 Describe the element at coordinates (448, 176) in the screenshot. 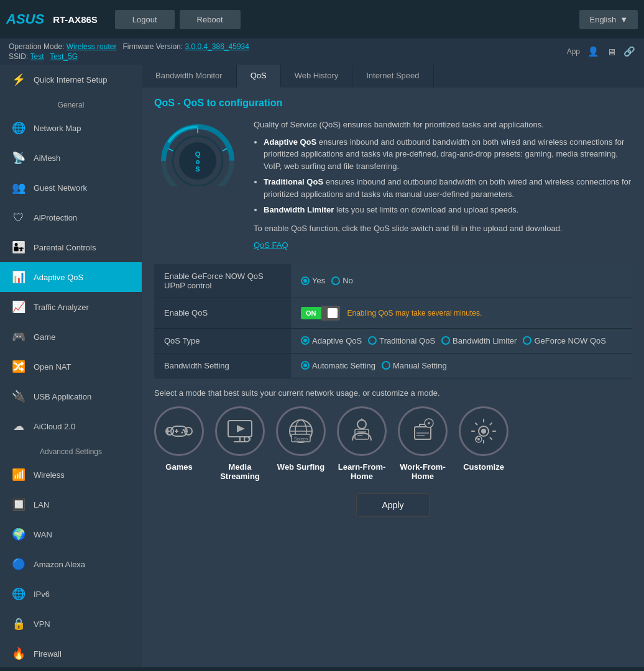

I see `feature-list: Adaptive QoS ensures inbound and outboun…` at that location.